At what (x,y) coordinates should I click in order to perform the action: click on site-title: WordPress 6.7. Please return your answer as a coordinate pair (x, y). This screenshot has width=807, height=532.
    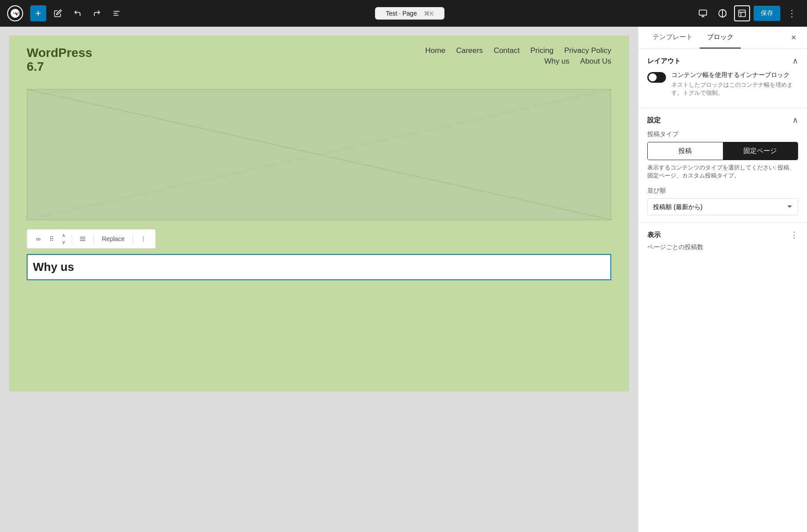
    Looking at the image, I should click on (60, 60).